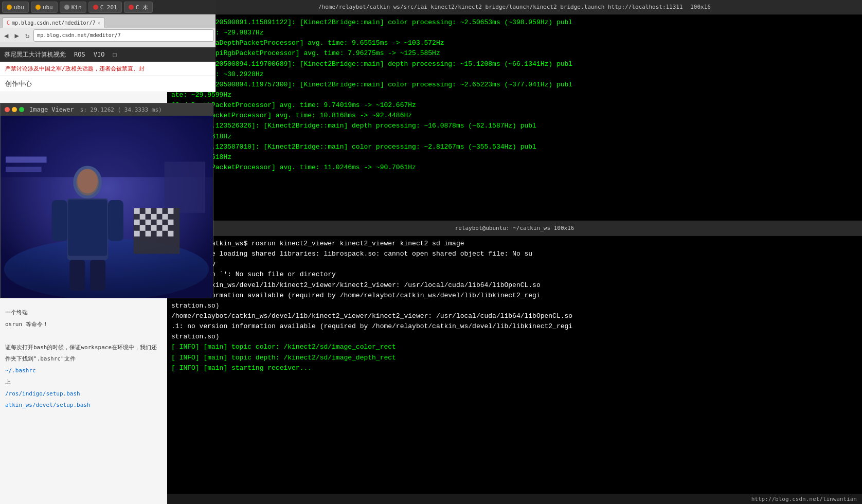 The width and height of the screenshot is (862, 504). What do you see at coordinates (514, 499) in the screenshot?
I see `status-bar: http://blog.csdn.net/linwantian` at bounding box center [514, 499].